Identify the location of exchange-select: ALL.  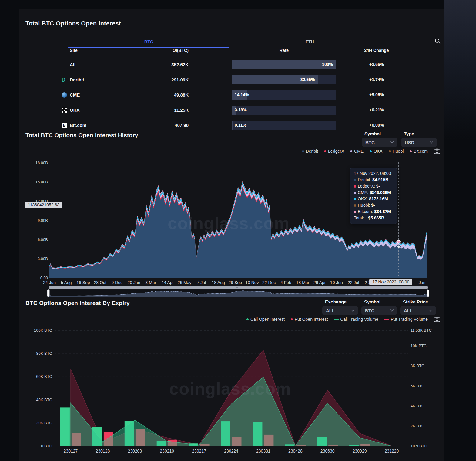
(340, 310).